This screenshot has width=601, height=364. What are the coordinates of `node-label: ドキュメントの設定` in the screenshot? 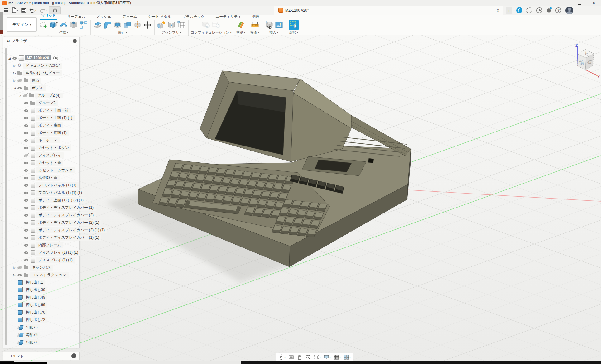 It's located at (43, 65).